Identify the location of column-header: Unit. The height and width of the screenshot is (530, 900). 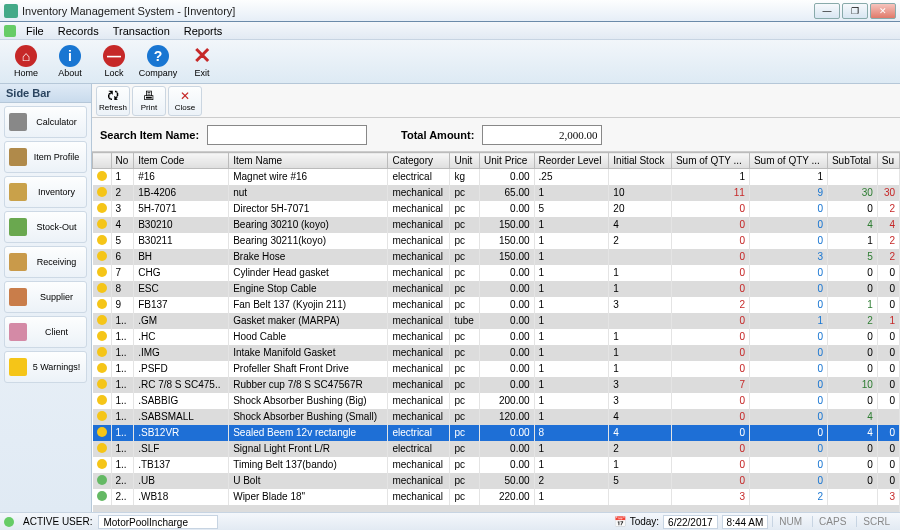
(465, 161).